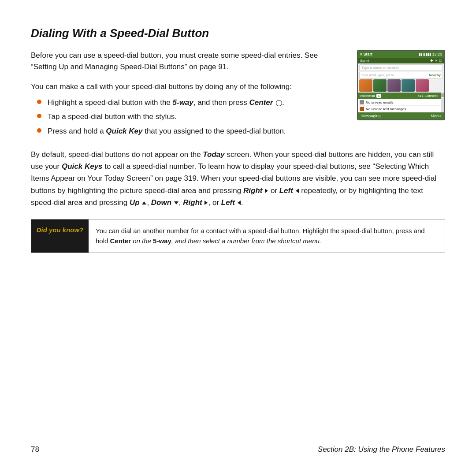  What do you see at coordinates (362, 109) in the screenshot?
I see `sms-icon` at bounding box center [362, 109].